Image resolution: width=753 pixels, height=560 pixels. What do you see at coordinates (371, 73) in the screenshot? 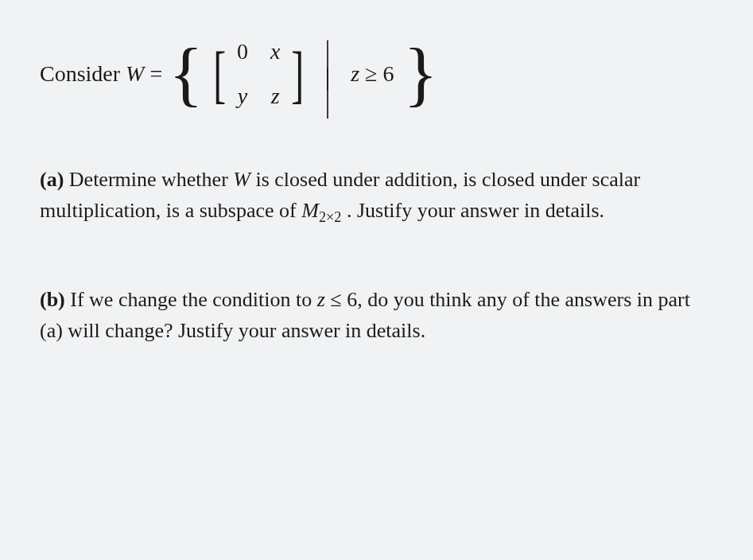
I see `cond-rel: ≥` at bounding box center [371, 73].